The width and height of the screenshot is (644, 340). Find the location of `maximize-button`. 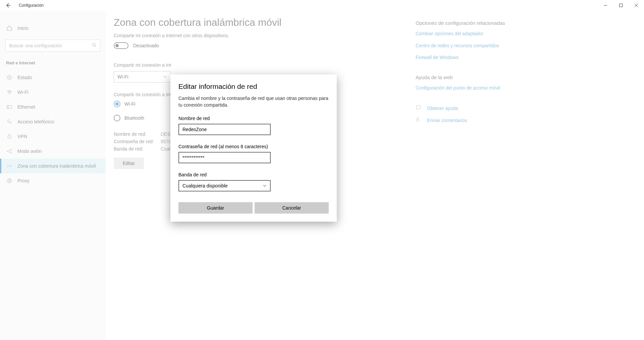

maximize-button is located at coordinates (621, 5).